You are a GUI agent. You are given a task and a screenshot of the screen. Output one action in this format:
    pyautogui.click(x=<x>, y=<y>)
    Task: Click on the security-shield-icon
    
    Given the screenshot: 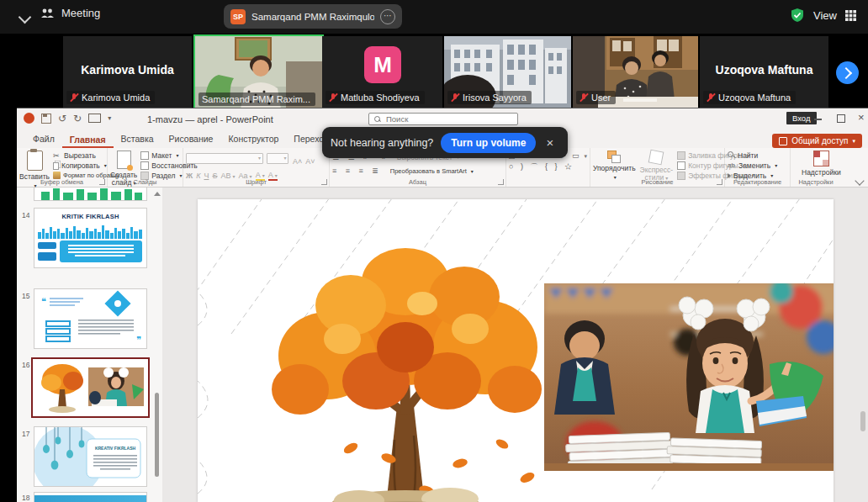 What is the action you would take?
    pyautogui.click(x=797, y=15)
    